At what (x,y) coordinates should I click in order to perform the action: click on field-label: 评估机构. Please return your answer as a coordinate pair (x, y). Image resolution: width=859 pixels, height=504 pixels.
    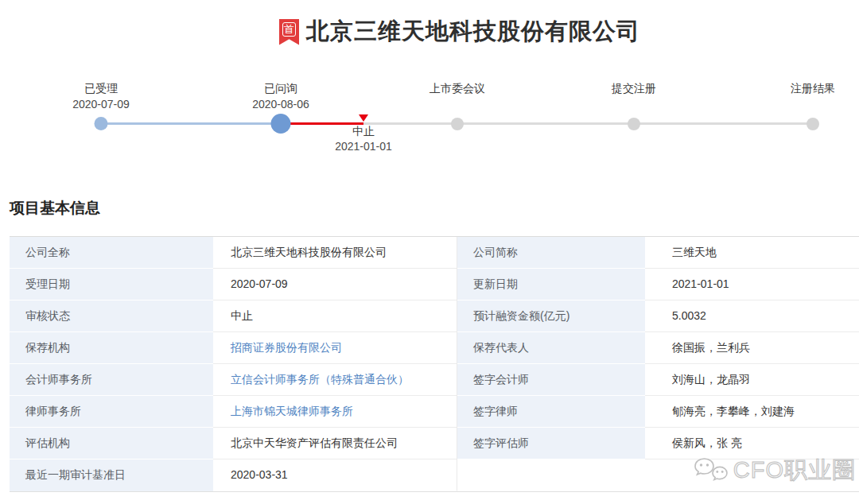
    Looking at the image, I should click on (111, 444).